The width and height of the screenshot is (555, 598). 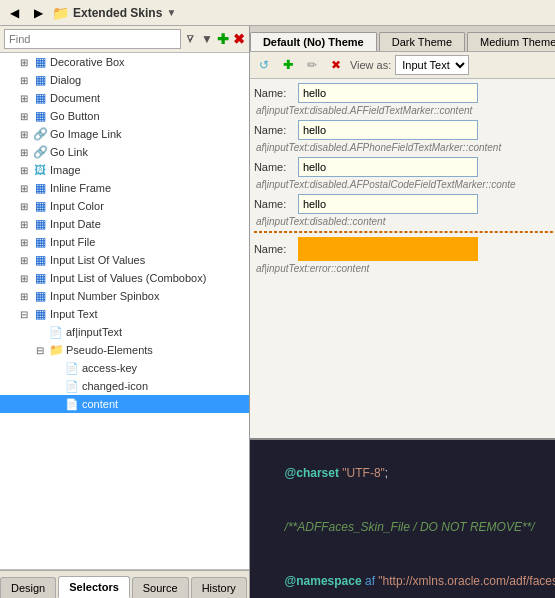 What do you see at coordinates (402, 518) in the screenshot?
I see `code-editor: @charset "UTF-8"; /**ADFFaces_Skin_File …` at bounding box center [402, 518].